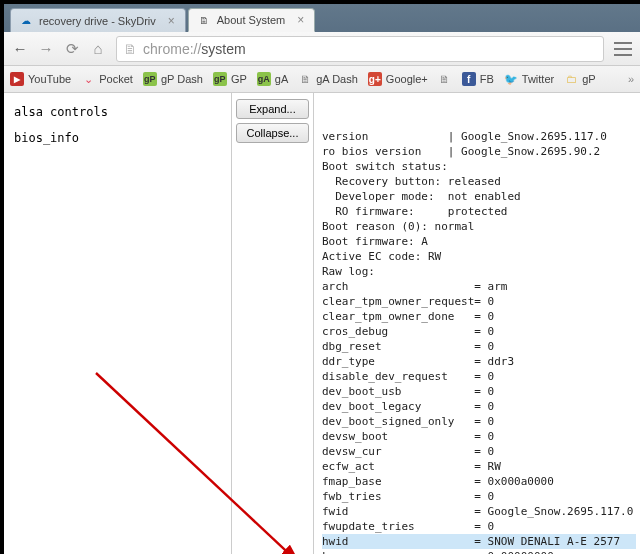 The height and width of the screenshot is (554, 640). What do you see at coordinates (328, 79) in the screenshot?
I see `bookmark-item: 🗎gA Dash` at bounding box center [328, 79].